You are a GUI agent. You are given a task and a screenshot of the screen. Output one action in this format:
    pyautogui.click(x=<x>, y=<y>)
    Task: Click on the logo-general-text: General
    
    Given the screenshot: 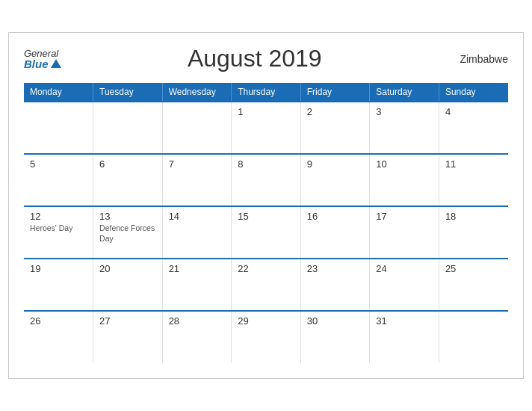 What is the action you would take?
    pyautogui.click(x=43, y=54)
    